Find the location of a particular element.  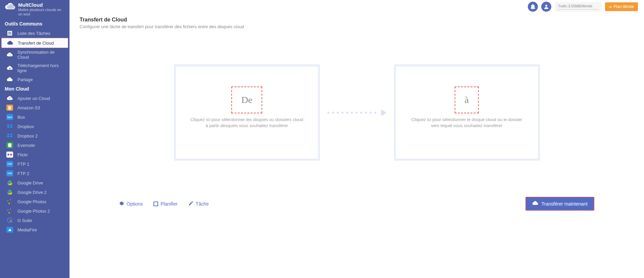

dest-label: à is located at coordinates (467, 100).